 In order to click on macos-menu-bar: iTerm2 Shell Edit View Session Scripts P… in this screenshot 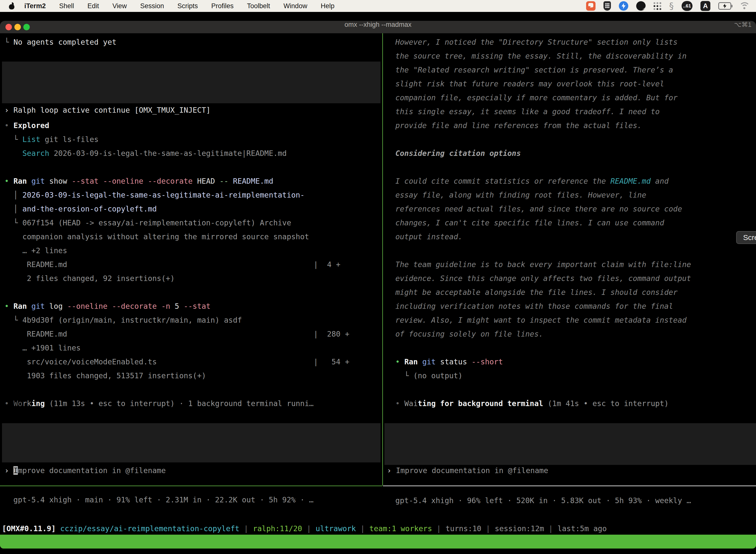, I will do `click(378, 6)`.